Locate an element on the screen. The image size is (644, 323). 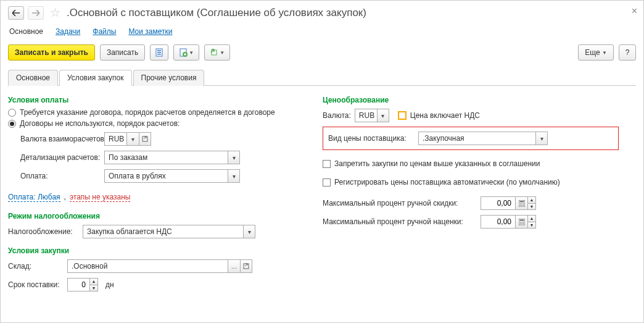
price-type-frame: Вид цены поставщика: .Закупочная ▾ is located at coordinates (471, 138).